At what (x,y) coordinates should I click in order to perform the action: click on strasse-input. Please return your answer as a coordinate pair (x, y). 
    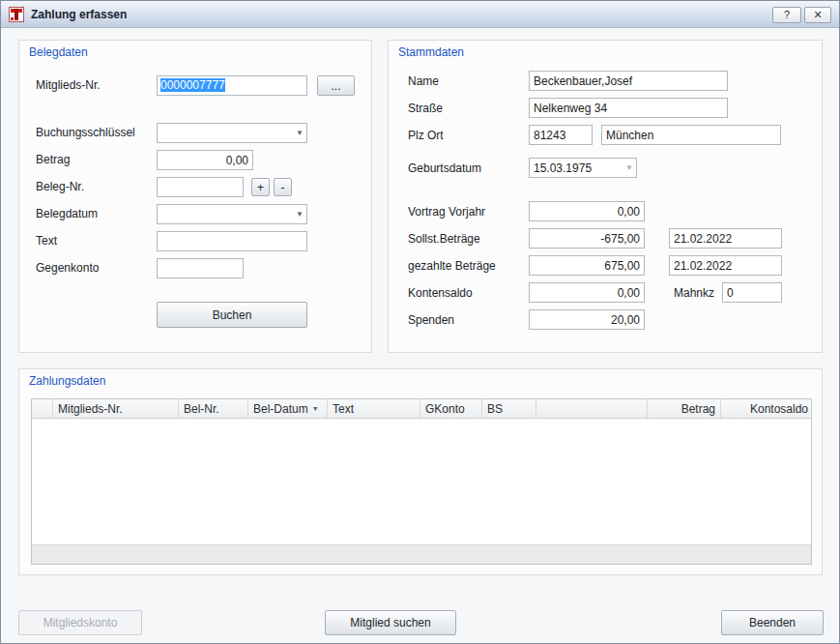
    Looking at the image, I should click on (628, 108).